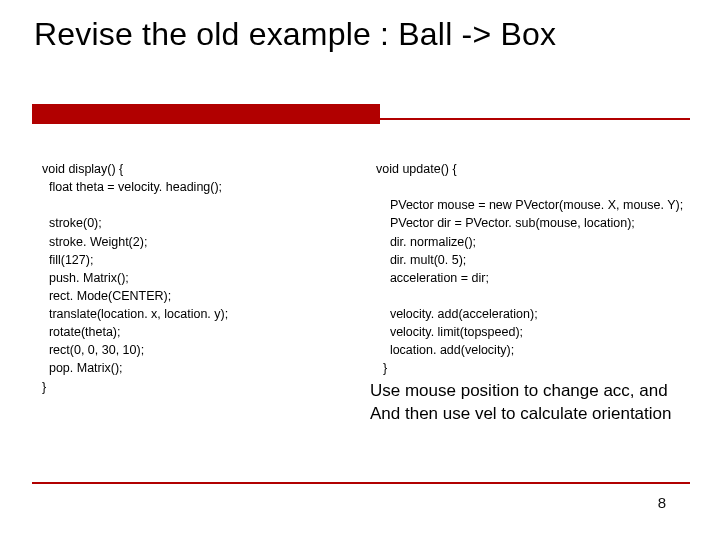  I want to click on header-bar, so click(206, 114).